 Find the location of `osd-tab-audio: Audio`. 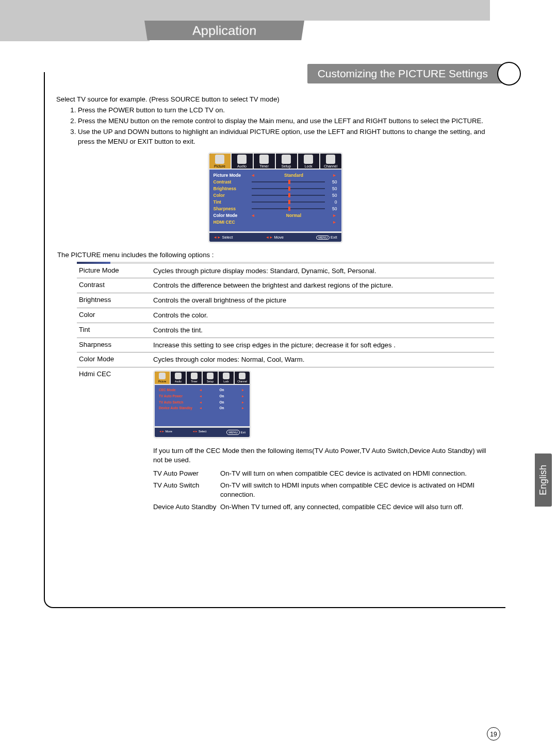

osd-tab-audio: Audio is located at coordinates (242, 161).